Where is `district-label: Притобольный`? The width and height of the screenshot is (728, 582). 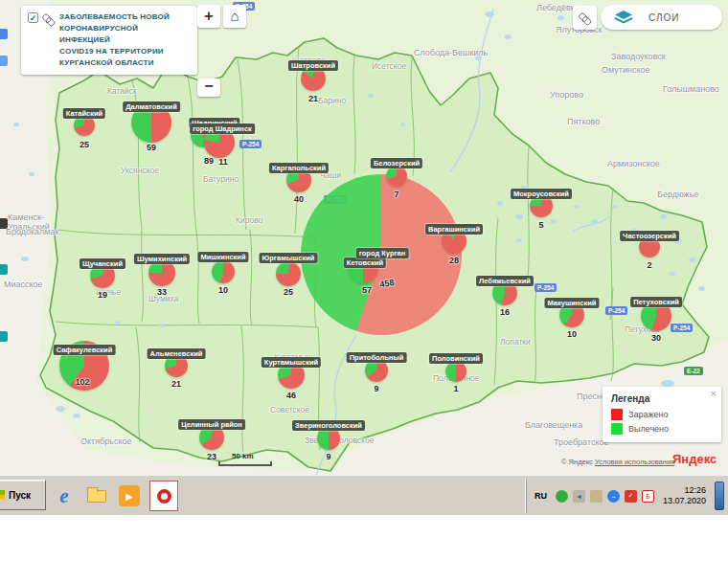
district-label: Притобольный is located at coordinates (377, 358).